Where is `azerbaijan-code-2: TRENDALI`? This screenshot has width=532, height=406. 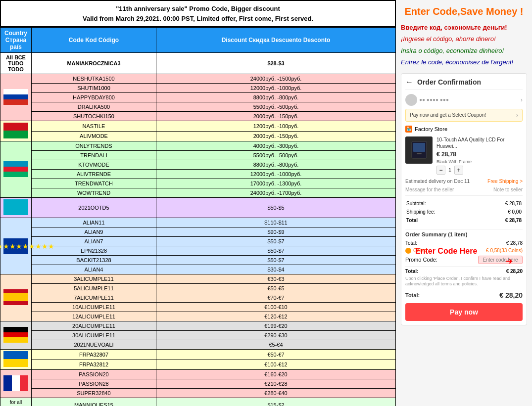
azerbaijan-code-2: TRENDALI is located at coordinates (94, 155).